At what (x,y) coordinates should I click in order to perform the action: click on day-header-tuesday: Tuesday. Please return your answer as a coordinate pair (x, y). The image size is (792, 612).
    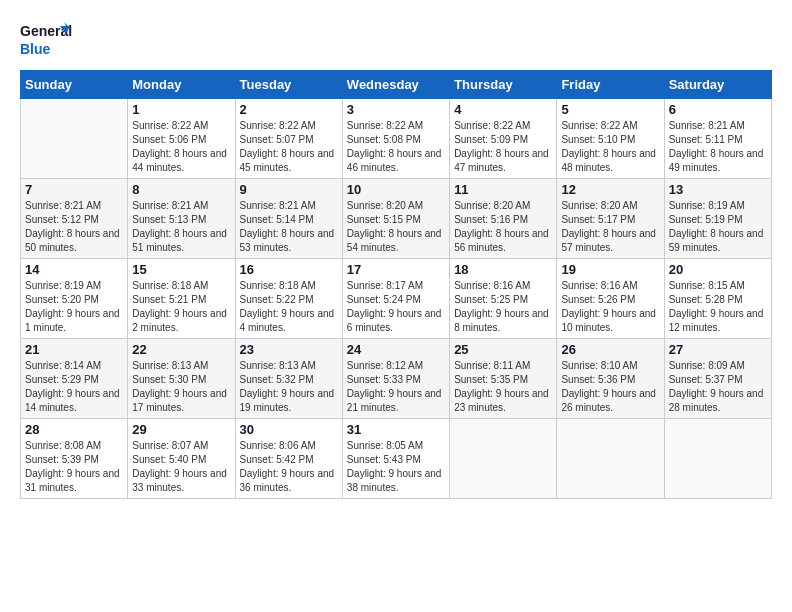
    Looking at the image, I should click on (288, 85).